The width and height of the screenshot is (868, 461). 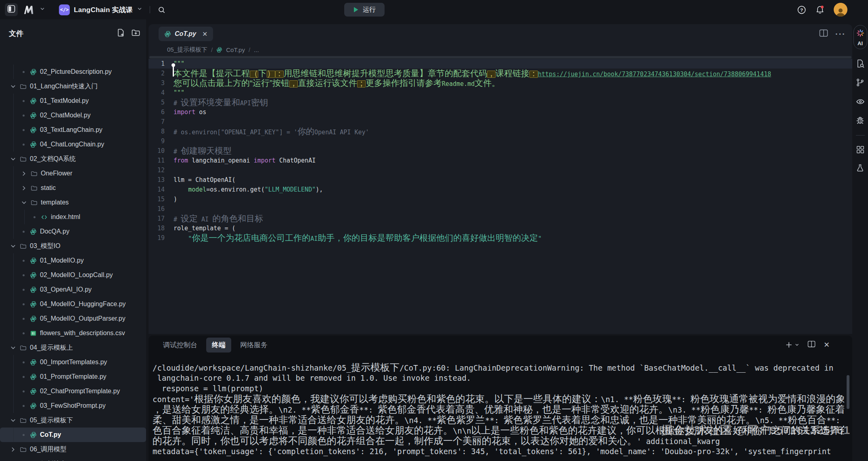 I want to click on breadcrumb-folder: 05_提示模板下, so click(x=187, y=50).